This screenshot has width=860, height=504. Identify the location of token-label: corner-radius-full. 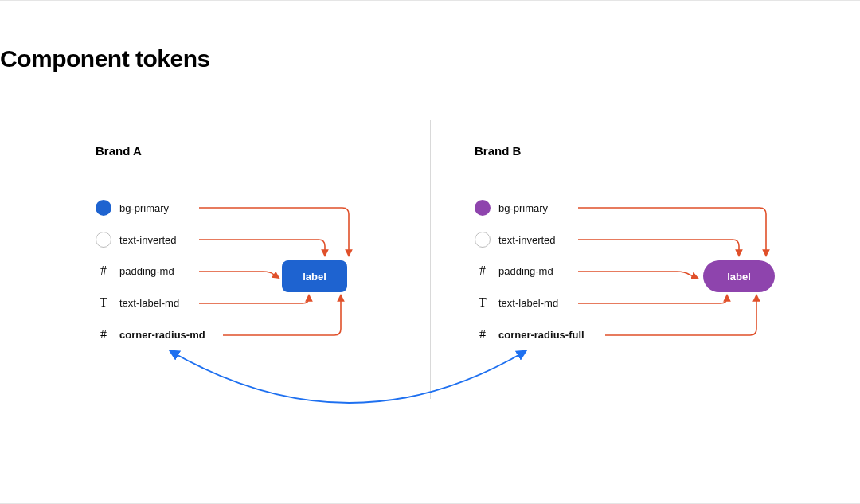
(541, 334).